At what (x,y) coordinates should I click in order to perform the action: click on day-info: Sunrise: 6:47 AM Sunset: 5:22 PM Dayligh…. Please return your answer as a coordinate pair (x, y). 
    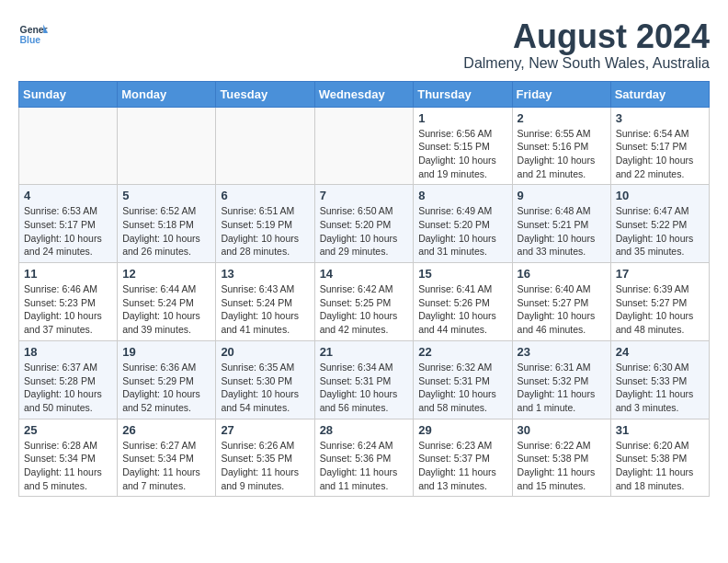
    Looking at the image, I should click on (660, 232).